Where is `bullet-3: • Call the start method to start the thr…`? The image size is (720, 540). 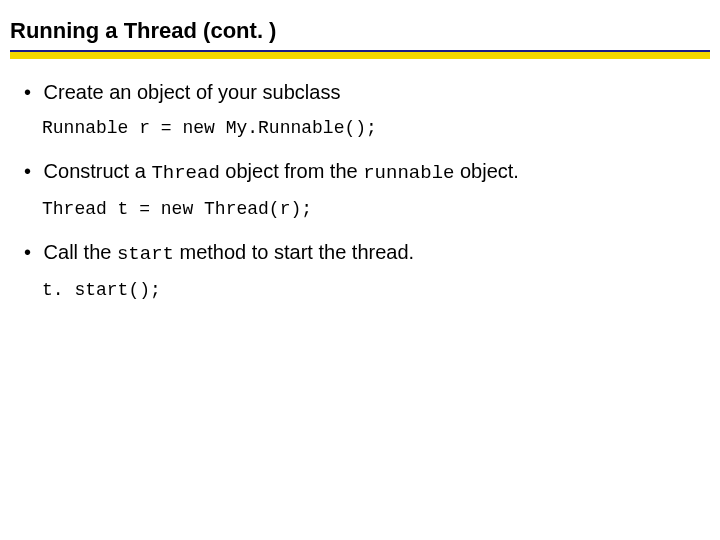 bullet-3: • Call the start method to start the thr… is located at coordinates (360, 254).